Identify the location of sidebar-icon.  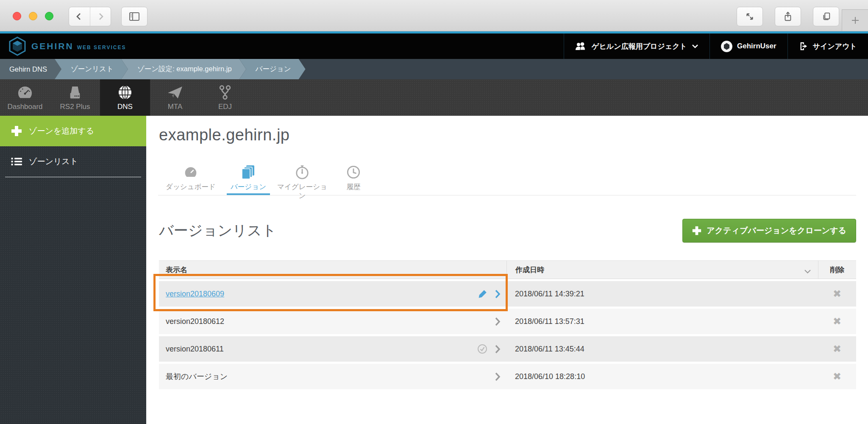
(134, 17).